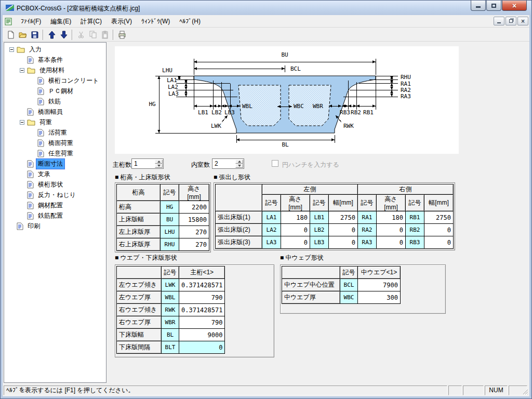  I want to click on tree-item-bearings: 支承, so click(55, 174).